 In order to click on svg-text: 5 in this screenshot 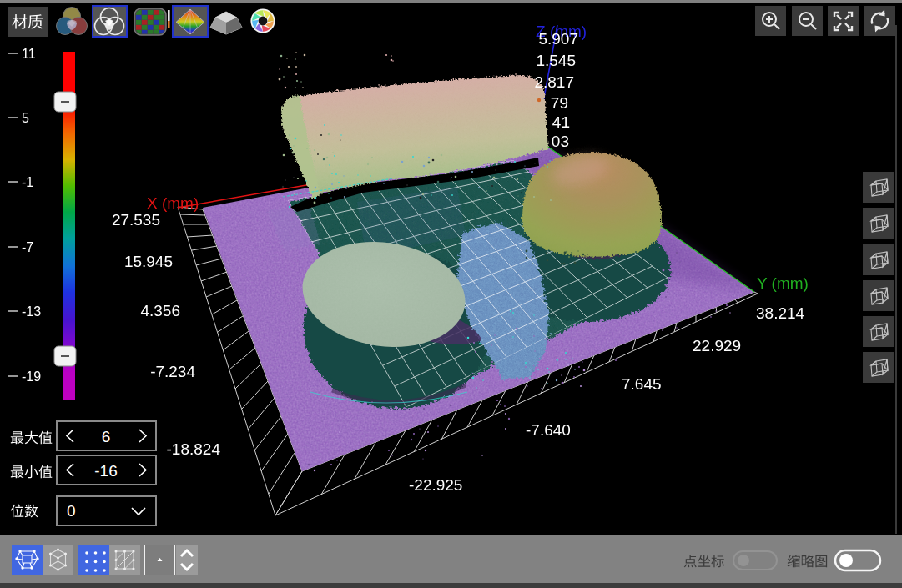, I will do `click(25, 118)`.